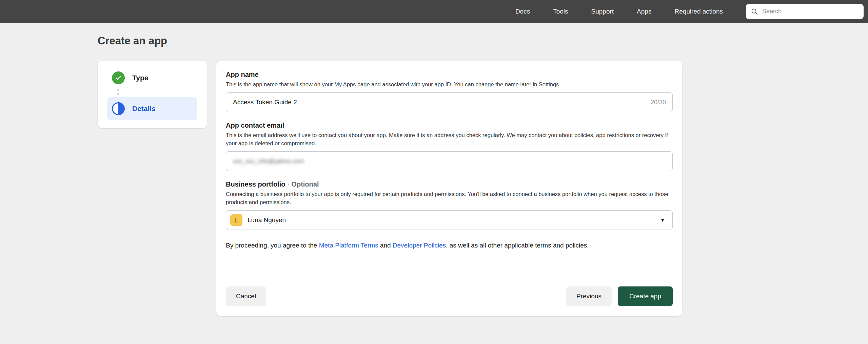 Image resolution: width=868 pixels, height=344 pixels. Describe the element at coordinates (419, 245) in the screenshot. I see `developer-policies-link: Developer Policies` at that location.